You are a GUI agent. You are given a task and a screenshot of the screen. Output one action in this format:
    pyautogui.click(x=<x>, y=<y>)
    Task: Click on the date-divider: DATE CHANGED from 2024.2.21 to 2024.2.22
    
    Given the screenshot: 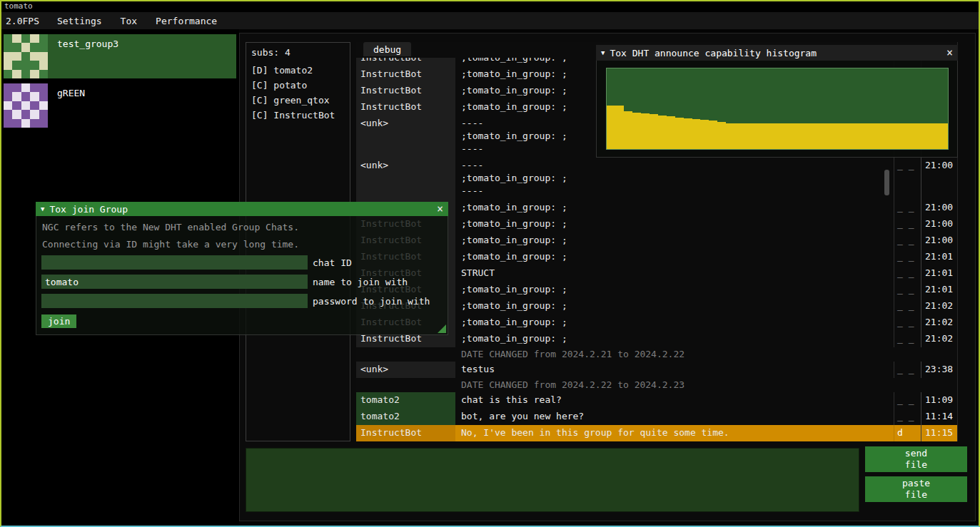 What is the action you would take?
    pyautogui.click(x=657, y=354)
    